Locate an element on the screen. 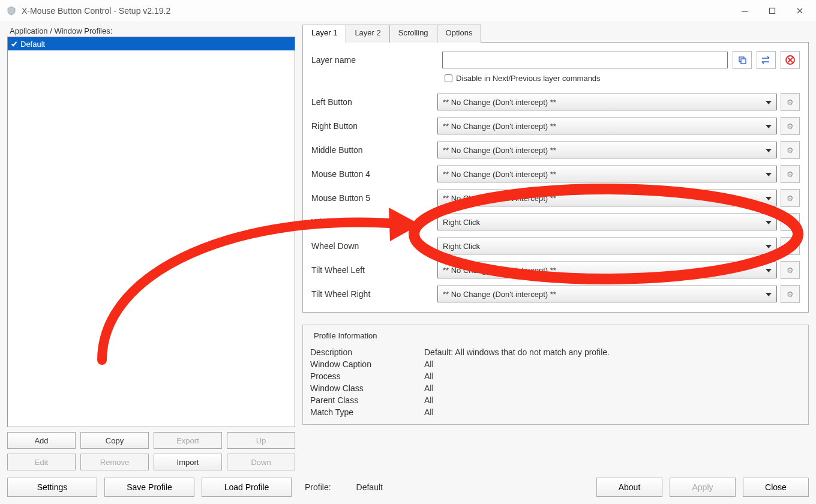  info-parent-v: All is located at coordinates (429, 400).